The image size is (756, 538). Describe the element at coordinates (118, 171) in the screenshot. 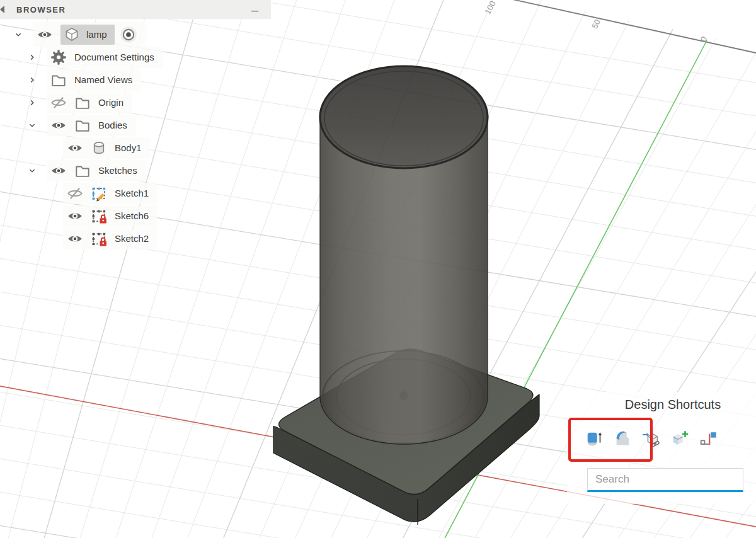

I see `tree-item-label: Sketches` at that location.